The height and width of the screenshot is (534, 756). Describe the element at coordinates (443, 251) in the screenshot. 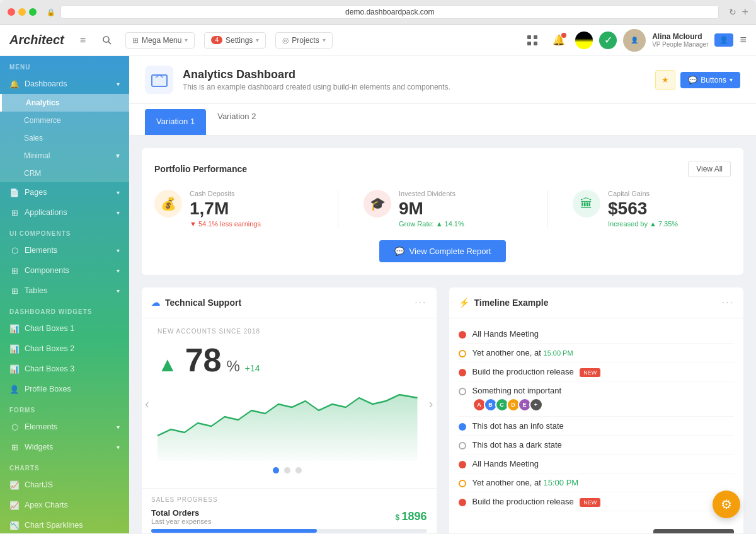

I see `view-complete-report-button: 💬 View Complete Report` at that location.